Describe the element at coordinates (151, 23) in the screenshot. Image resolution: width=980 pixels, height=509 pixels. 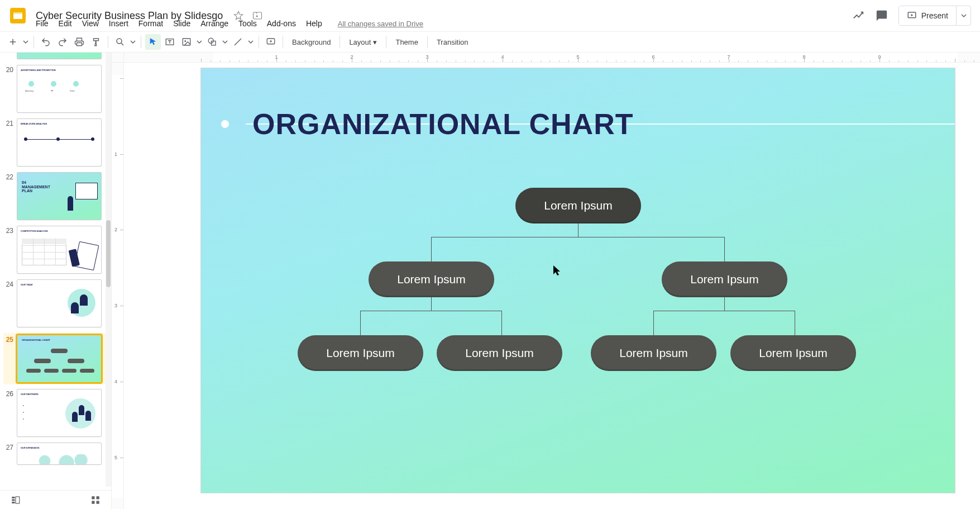
I see `menu-format: Format` at that location.